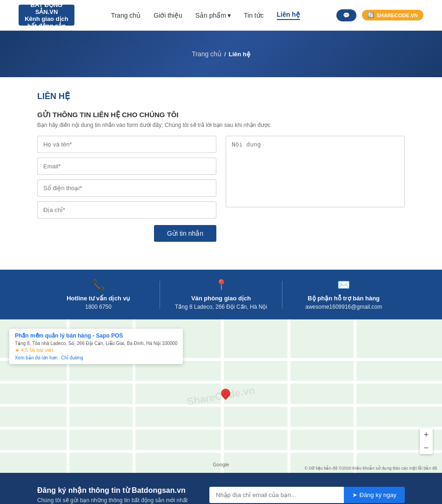 The width and height of the screenshot is (442, 504). What do you see at coordinates (113, 495) in the screenshot?
I see `newsletter-text: Đăng ký nhận thông tin từ Batdongsan.vn …` at bounding box center [113, 495].